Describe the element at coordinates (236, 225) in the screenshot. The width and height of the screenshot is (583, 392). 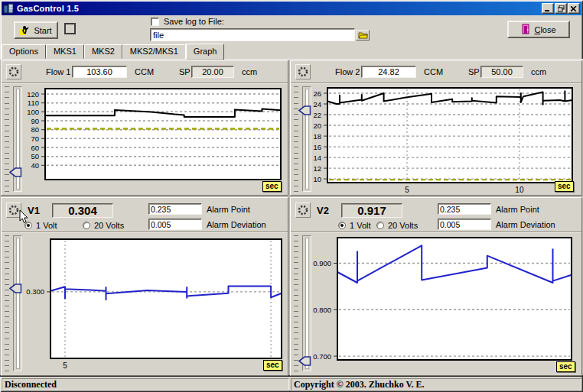
I see `v1-alarm-deviation-label: Alarm Deviation` at that location.